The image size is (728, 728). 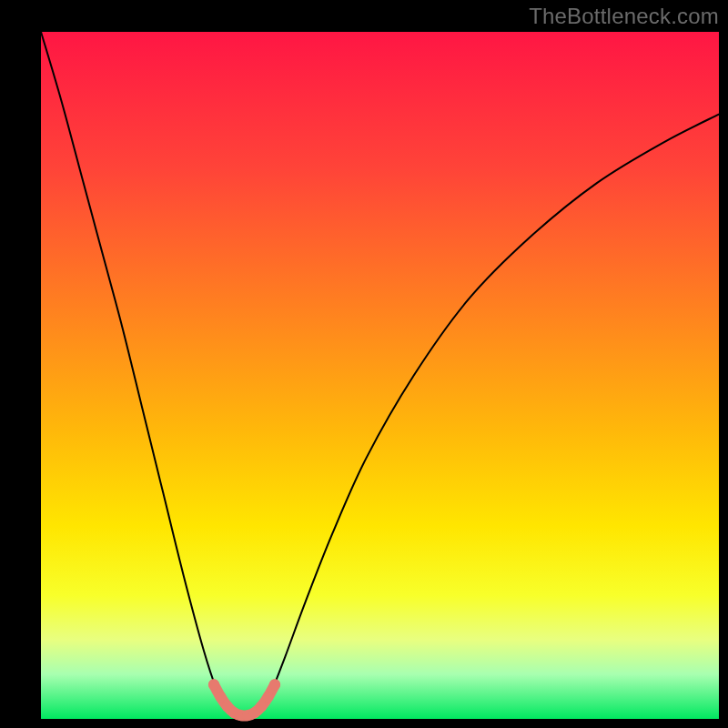 What do you see at coordinates (624, 16) in the screenshot?
I see `watermark-text: TheBottleneck.com` at bounding box center [624, 16].